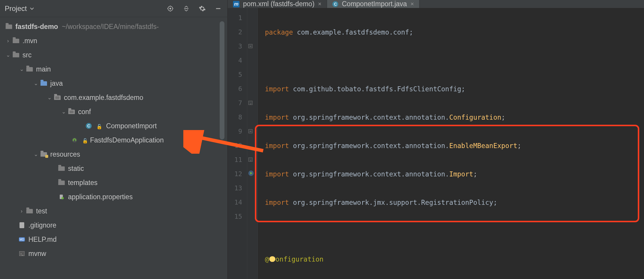 Image resolution: width=644 pixels, height=279 pixels. Describe the element at coordinates (114, 69) in the screenshot. I see `tree-node-main: ⌄ main` at that location.